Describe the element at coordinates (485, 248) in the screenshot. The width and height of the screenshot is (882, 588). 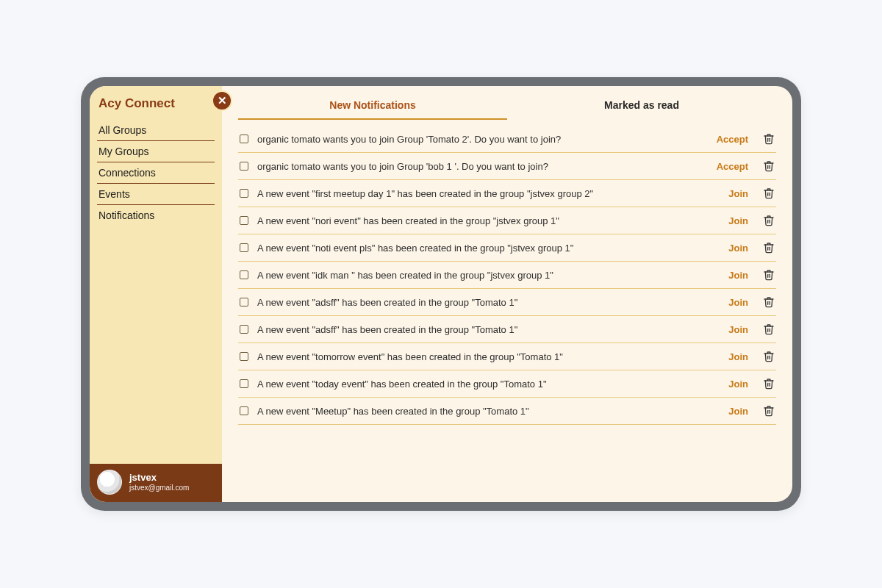
I see `notification-message: A new event "noti event pls" has been cr…` at that location.